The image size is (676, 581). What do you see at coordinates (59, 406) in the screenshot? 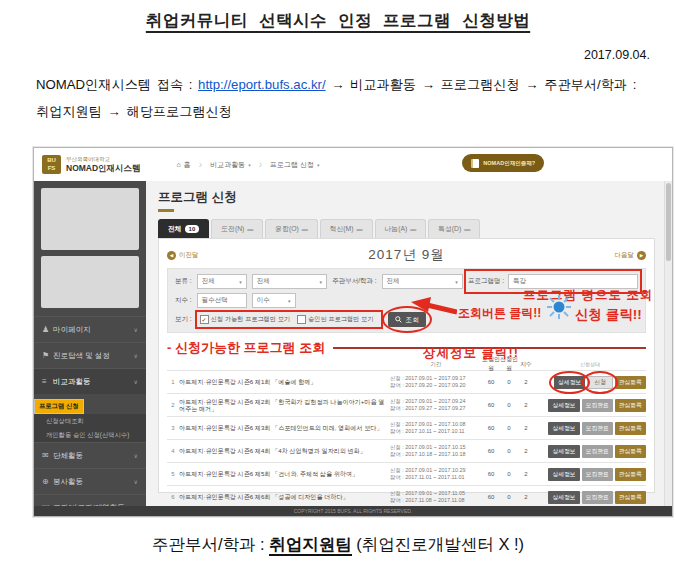
I see `sidebar-subitem-program-apply: 프로그램 신청` at bounding box center [59, 406].